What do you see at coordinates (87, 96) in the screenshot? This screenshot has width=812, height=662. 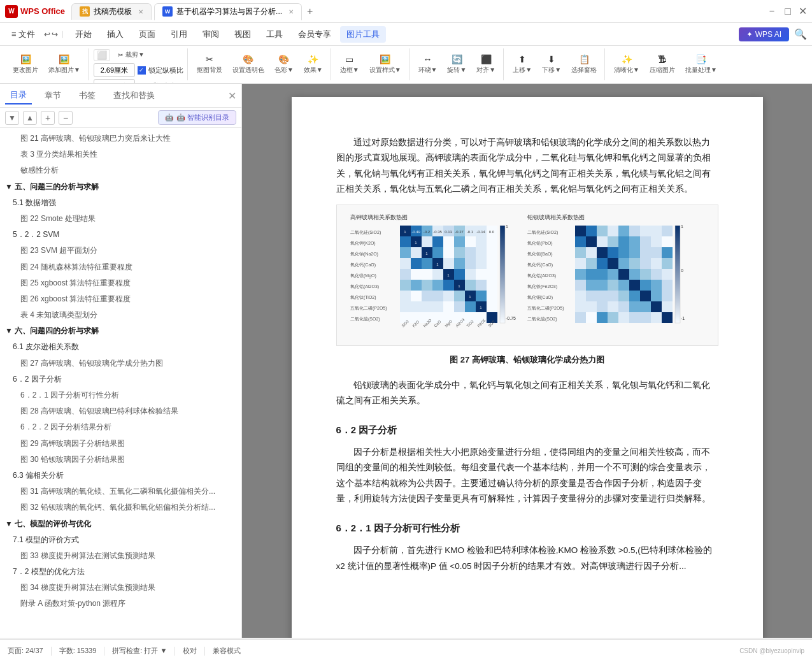 I see `sidebar-tab-bookmark: 书签` at bounding box center [87, 96].